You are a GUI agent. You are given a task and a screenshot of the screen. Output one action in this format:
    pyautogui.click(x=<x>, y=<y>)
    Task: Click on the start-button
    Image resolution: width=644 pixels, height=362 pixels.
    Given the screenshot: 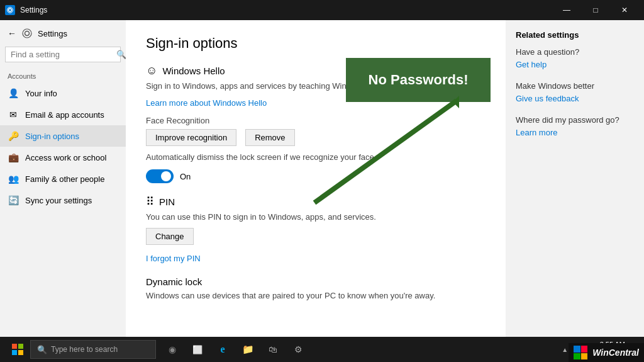 What is the action you would take?
    pyautogui.click(x=18, y=349)
    